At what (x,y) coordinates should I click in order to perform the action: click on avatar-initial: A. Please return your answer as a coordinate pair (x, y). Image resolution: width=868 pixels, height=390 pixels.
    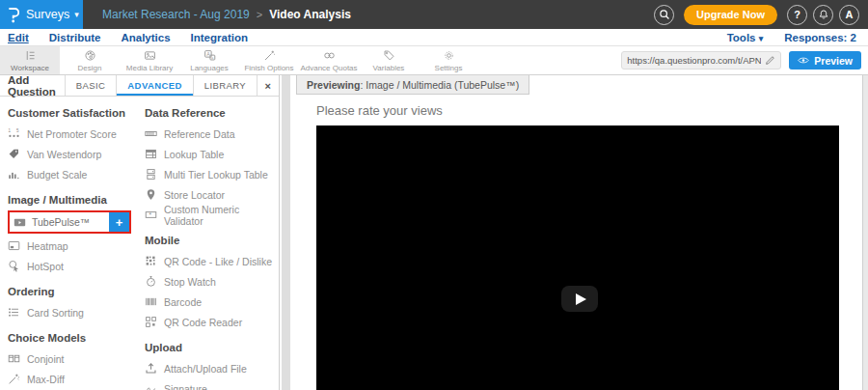
    Looking at the image, I should click on (850, 14).